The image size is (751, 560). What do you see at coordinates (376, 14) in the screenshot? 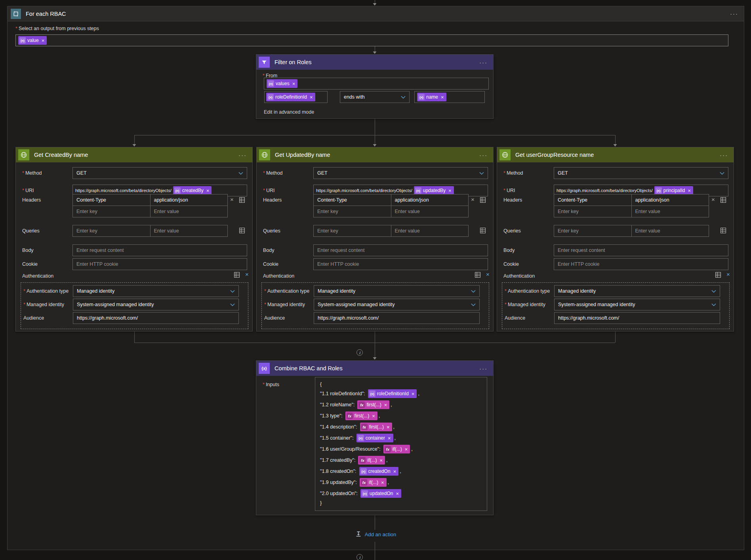
I see `foreach-header: For each RBAC ···` at bounding box center [376, 14].